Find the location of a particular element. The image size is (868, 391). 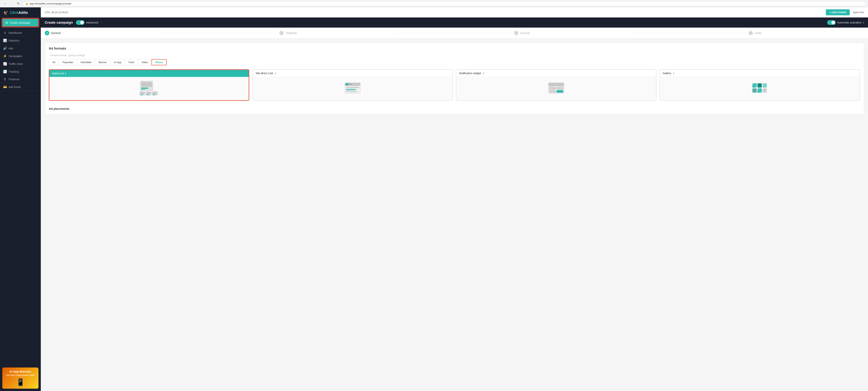

tab-video: Video is located at coordinates (145, 62).